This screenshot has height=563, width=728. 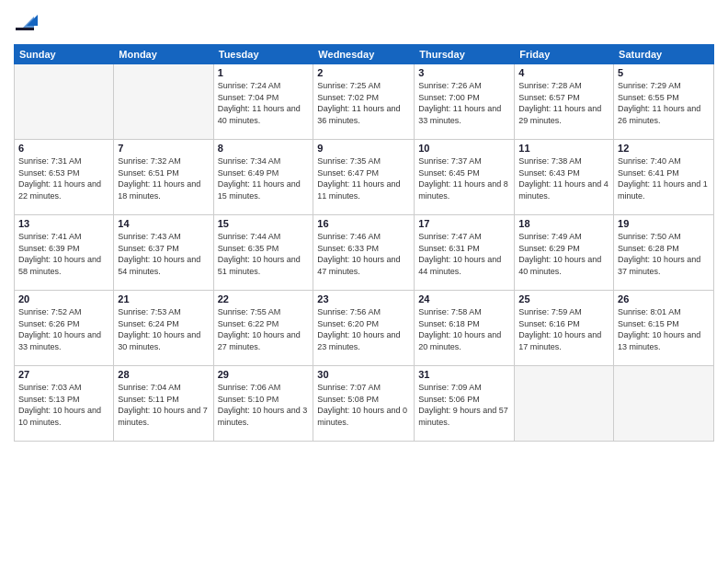 What do you see at coordinates (564, 73) in the screenshot?
I see `day-number: 4` at bounding box center [564, 73].